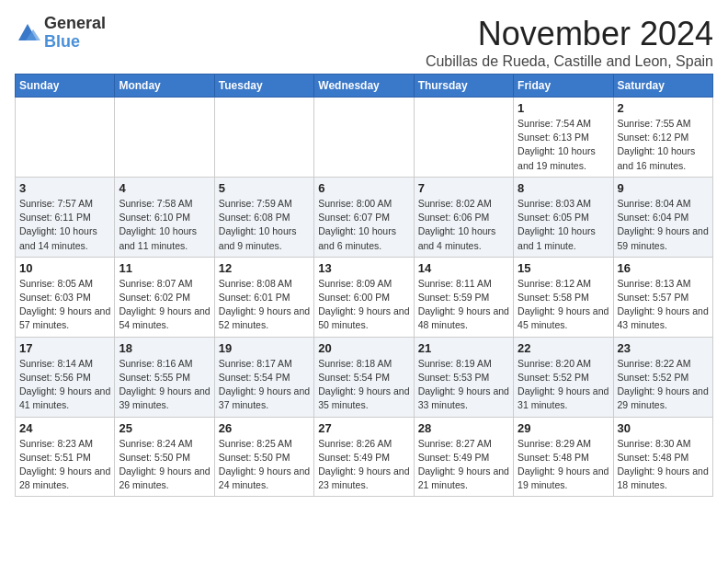 The width and height of the screenshot is (728, 563). I want to click on calendar-cell: 8Sunrise: 8:03 AMSunset: 6:05 PMDaylight…, so click(563, 217).